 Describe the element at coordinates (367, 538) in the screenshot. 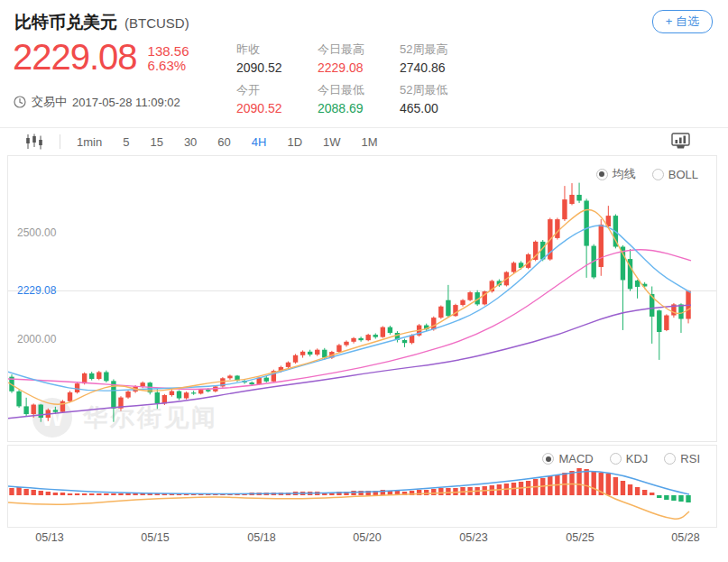

I see `x-axis-label: 05/20` at that location.